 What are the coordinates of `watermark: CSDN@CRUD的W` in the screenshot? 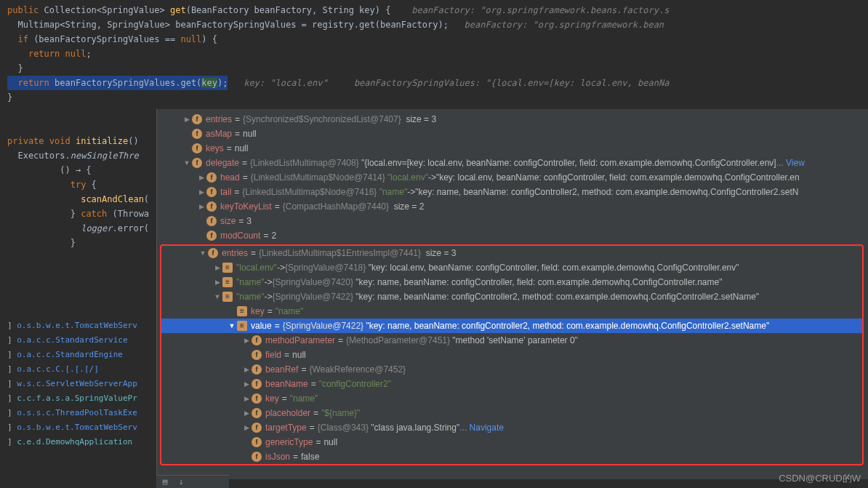 It's located at (820, 479).